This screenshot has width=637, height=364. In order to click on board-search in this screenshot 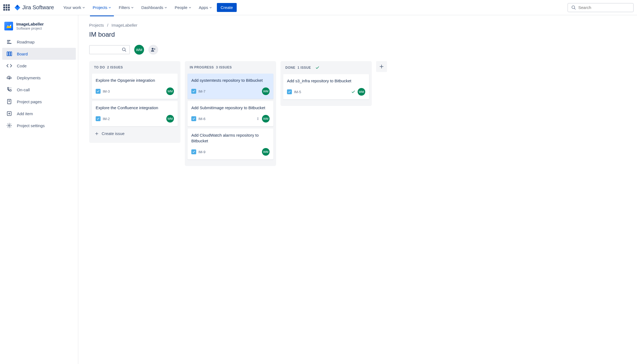, I will do `click(110, 50)`.